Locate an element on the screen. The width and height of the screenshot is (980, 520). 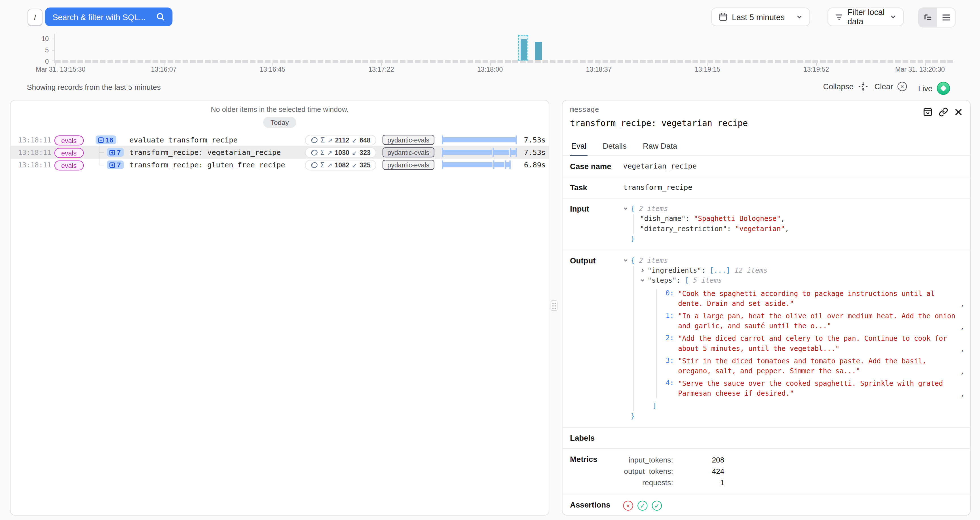
field-row-case-name: Case name vegetarian_recipe is located at coordinates (766, 166).